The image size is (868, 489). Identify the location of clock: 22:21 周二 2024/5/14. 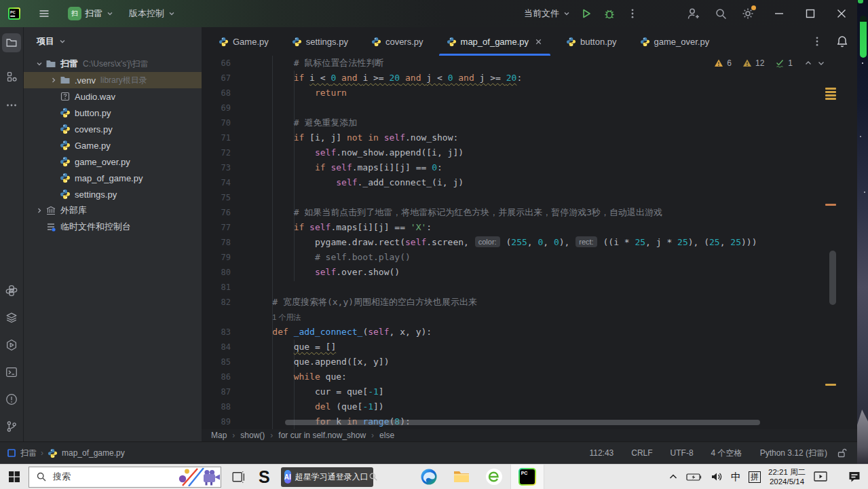
(787, 477).